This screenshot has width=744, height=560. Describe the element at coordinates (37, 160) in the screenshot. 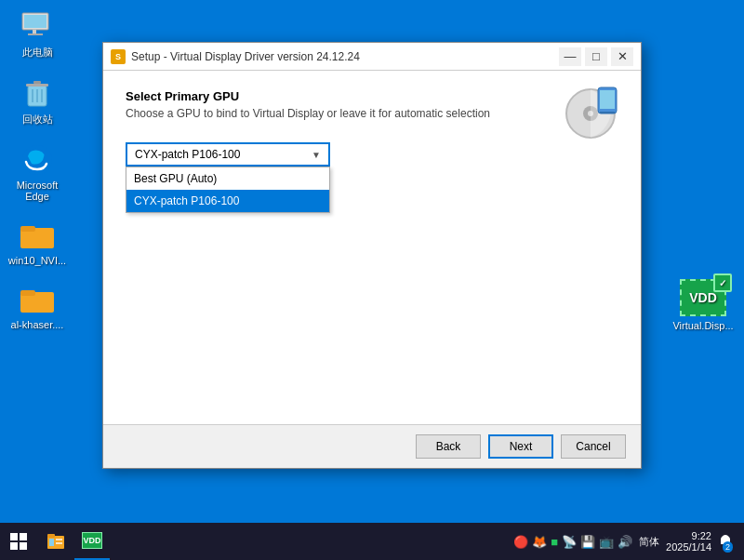

I see `edge-icon` at that location.